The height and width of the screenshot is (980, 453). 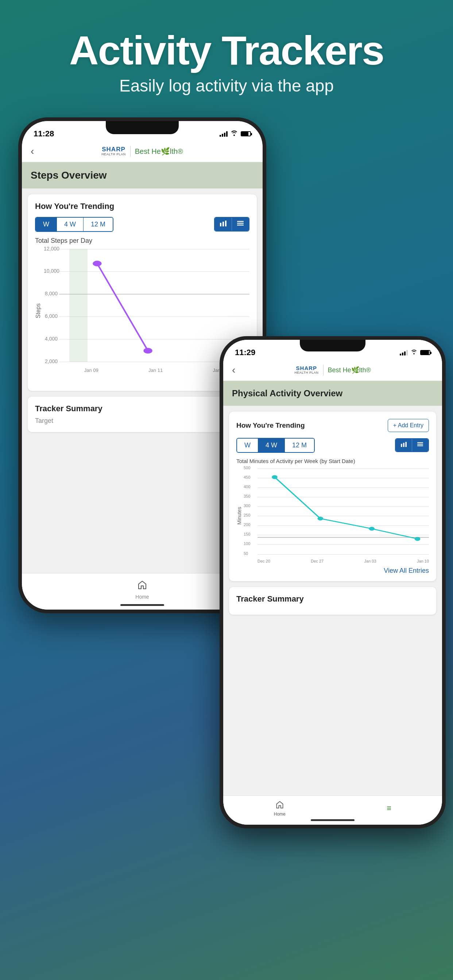 What do you see at coordinates (324, 370) in the screenshot?
I see `logo-divider-right` at bounding box center [324, 370].